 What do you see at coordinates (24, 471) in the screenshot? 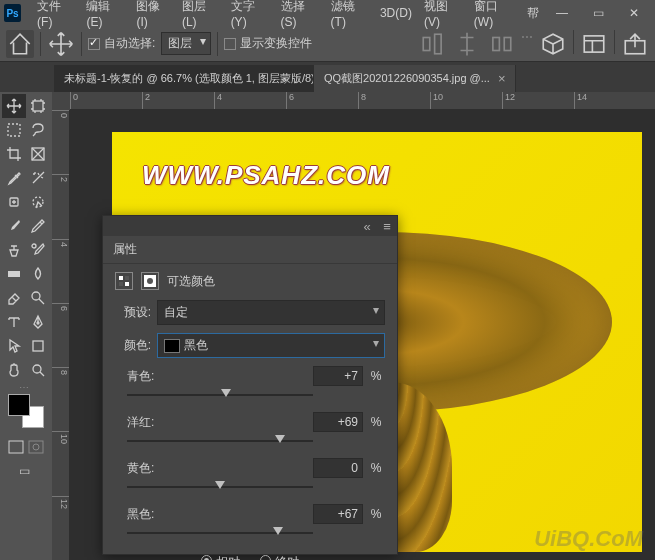
I see `screenmode-button: ▭` at bounding box center [24, 471].